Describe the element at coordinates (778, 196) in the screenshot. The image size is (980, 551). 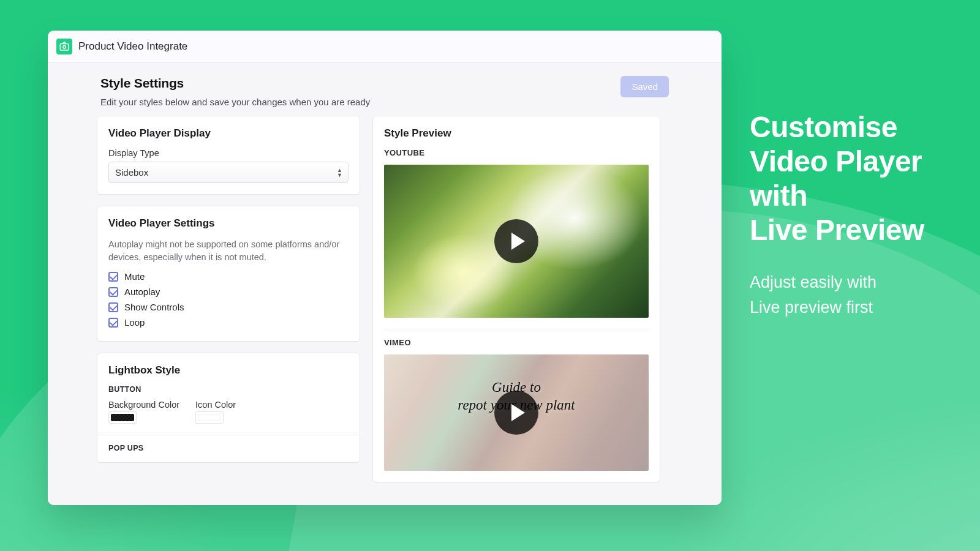
I see `promo-headline-l3: with` at that location.